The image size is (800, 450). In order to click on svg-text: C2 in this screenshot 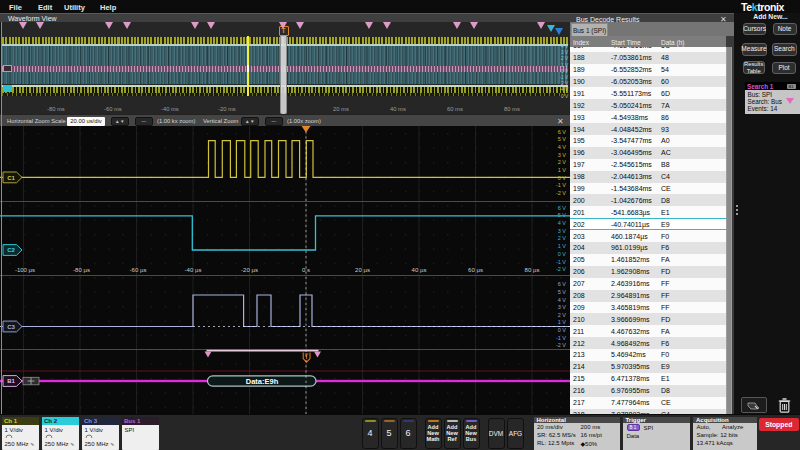, I will do `click(11, 250)`.